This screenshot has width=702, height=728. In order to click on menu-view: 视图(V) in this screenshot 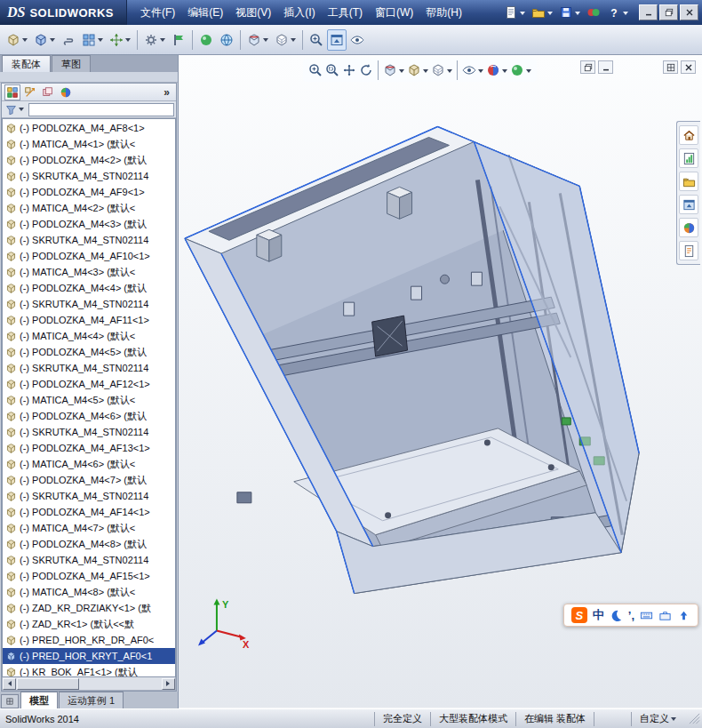, I will do `click(253, 12)`.